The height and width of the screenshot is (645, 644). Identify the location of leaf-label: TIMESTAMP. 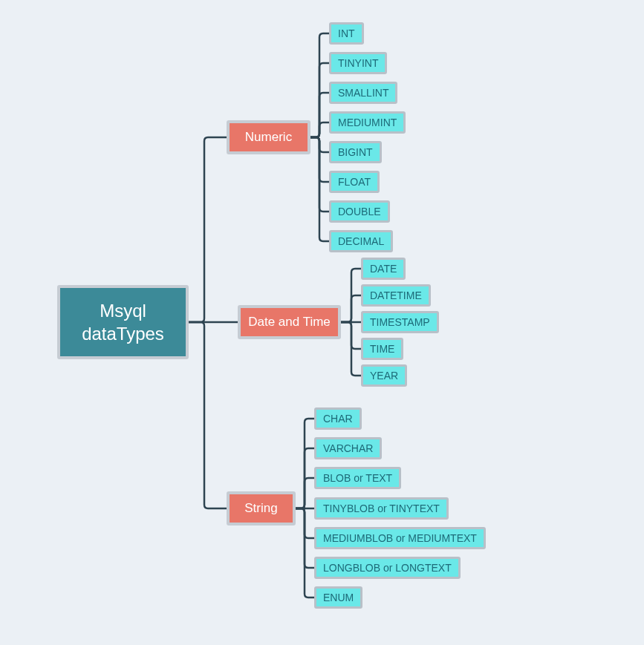
(400, 322).